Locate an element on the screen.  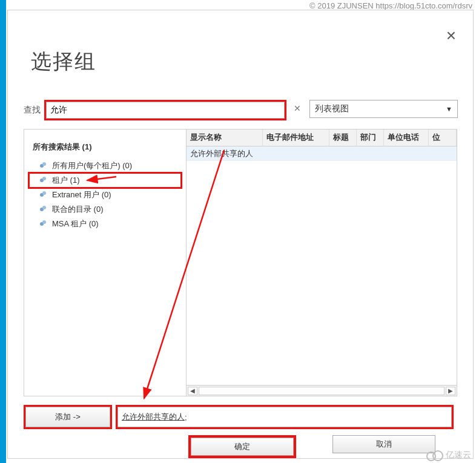
view-select-value: 列表视图 is located at coordinates (332, 109).